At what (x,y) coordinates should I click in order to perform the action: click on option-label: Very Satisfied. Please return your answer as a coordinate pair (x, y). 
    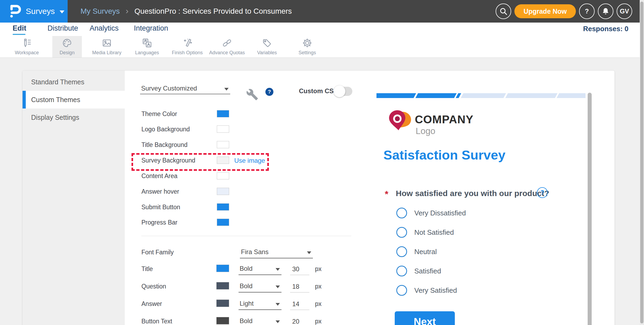
    Looking at the image, I should click on (436, 291).